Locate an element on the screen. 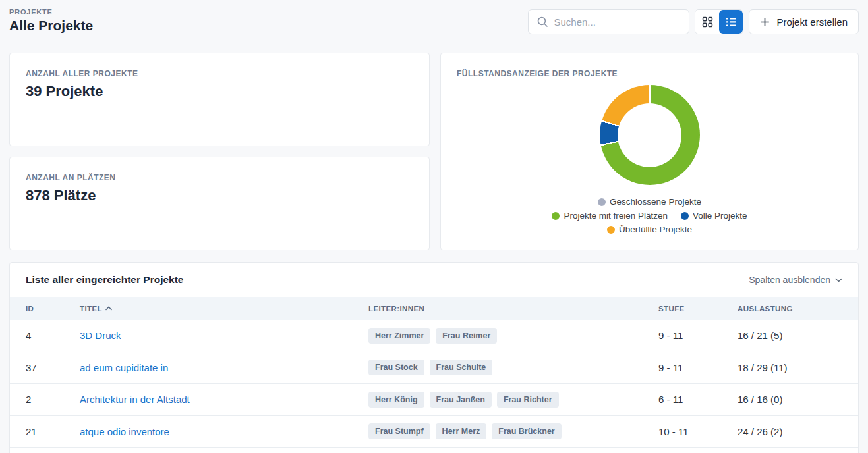 This screenshot has width=868, height=453. cell-titel: atque odio inventore is located at coordinates (224, 432).